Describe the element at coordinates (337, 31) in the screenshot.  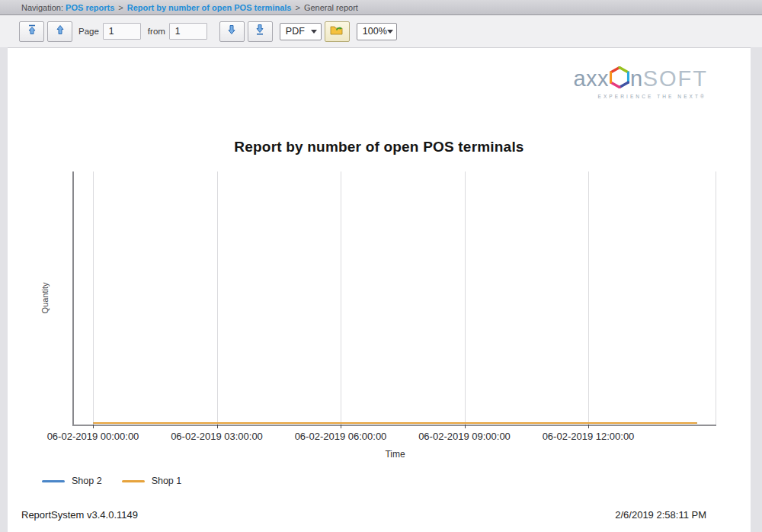
I see `export-folder-icon` at that location.